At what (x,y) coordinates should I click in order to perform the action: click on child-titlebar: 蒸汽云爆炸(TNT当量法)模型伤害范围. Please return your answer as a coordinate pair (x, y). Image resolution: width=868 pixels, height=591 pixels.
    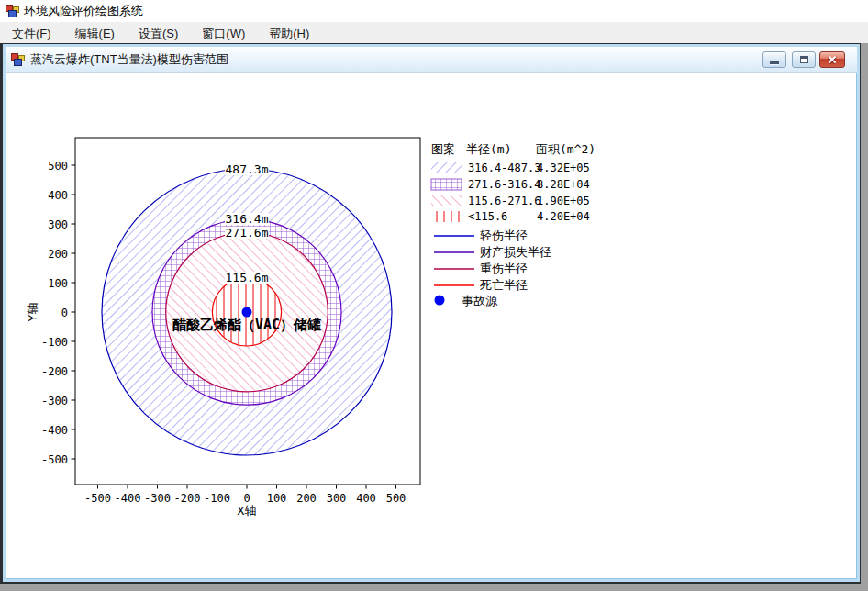
    Looking at the image, I should click on (431, 61).